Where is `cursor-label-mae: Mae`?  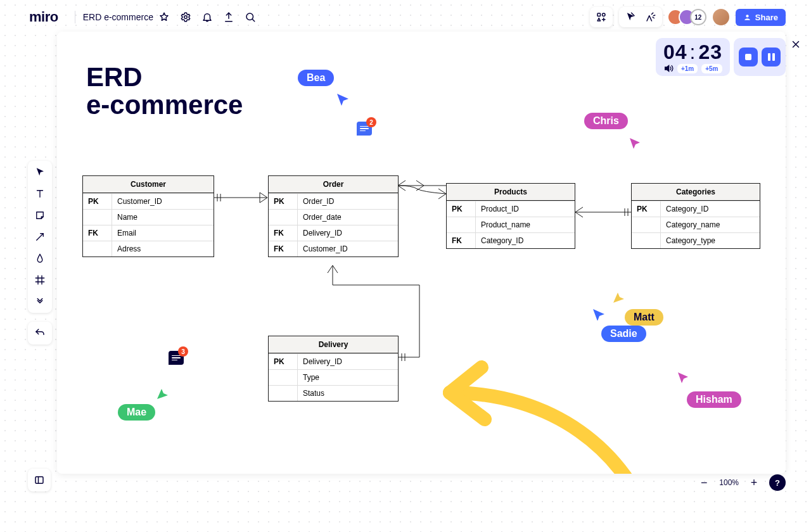 cursor-label-mae: Mae is located at coordinates (137, 412).